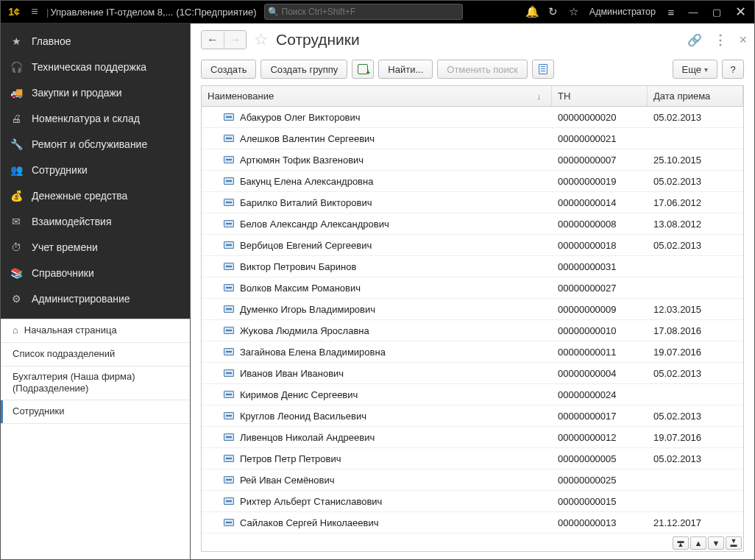  What do you see at coordinates (472, 417) in the screenshot?
I see `table-row: Круглов Леонид Васильевич0000000001705.0…` at bounding box center [472, 417].